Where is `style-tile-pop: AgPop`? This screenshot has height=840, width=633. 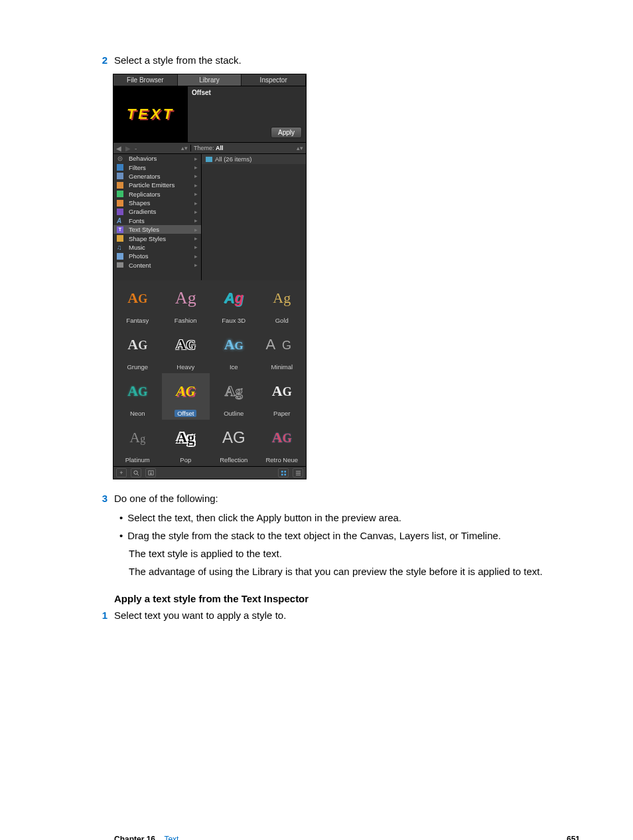 style-tile-pop: AgPop is located at coordinates (186, 443).